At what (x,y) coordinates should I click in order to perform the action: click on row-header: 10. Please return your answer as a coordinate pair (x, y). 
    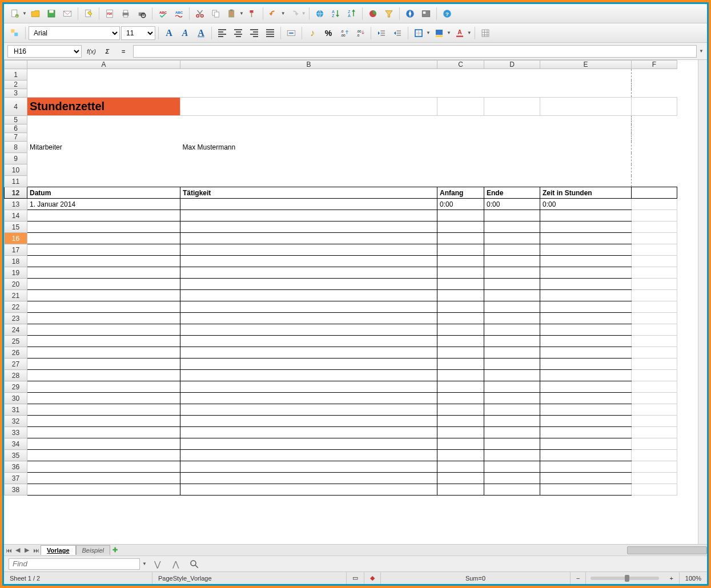
    Looking at the image, I should click on (16, 170).